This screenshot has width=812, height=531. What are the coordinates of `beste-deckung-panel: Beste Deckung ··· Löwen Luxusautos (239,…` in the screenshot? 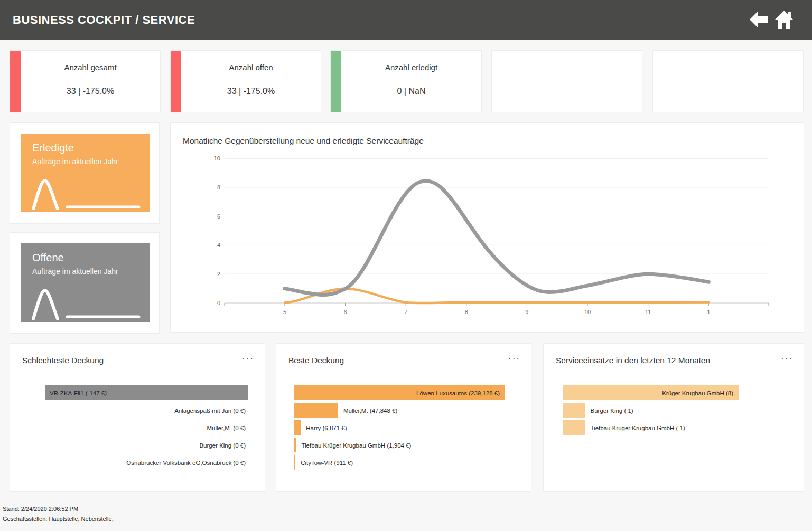 It's located at (404, 418).